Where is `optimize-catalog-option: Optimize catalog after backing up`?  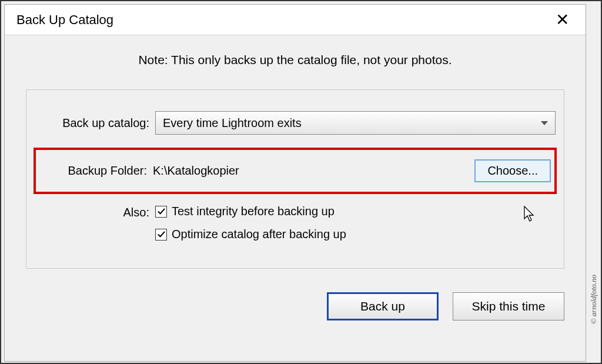 optimize-catalog-option: Optimize catalog after backing up is located at coordinates (355, 234).